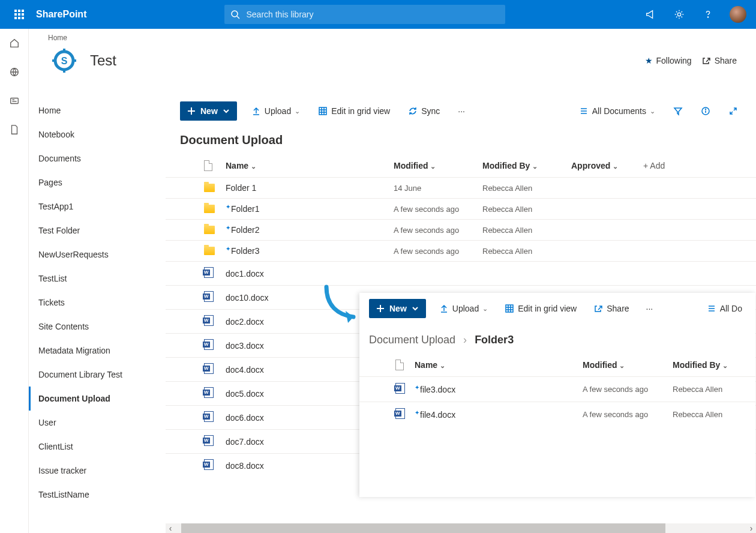  I want to click on overlay-column-modified-by: Modified By ⌄, so click(709, 365).